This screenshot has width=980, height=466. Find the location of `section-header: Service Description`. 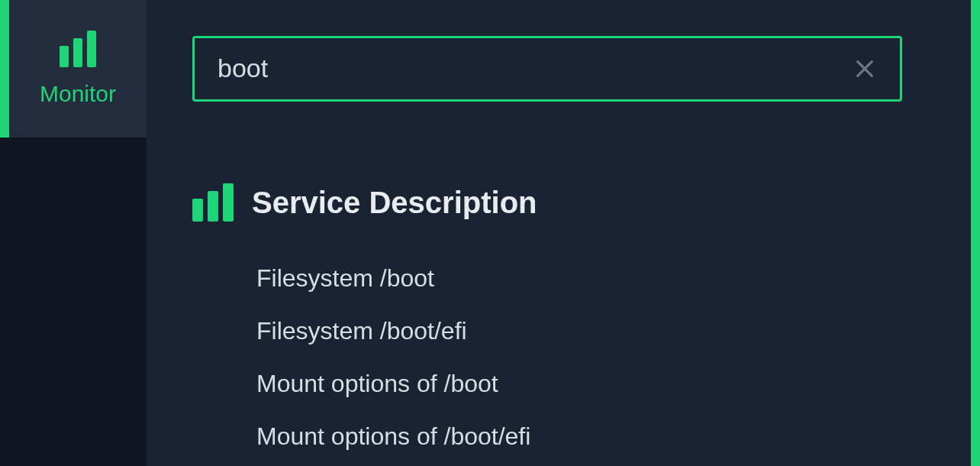

section-header: Service Description is located at coordinates (559, 202).